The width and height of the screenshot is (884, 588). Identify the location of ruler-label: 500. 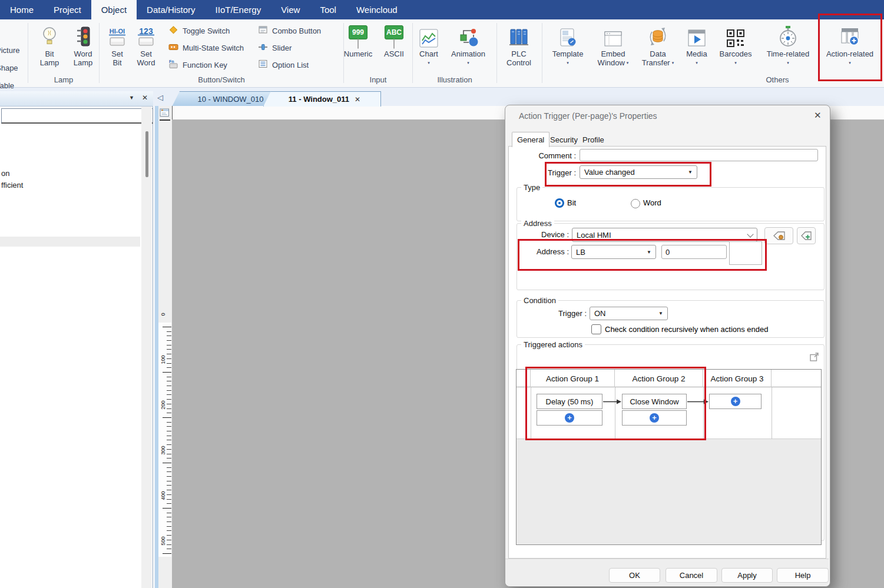
(163, 541).